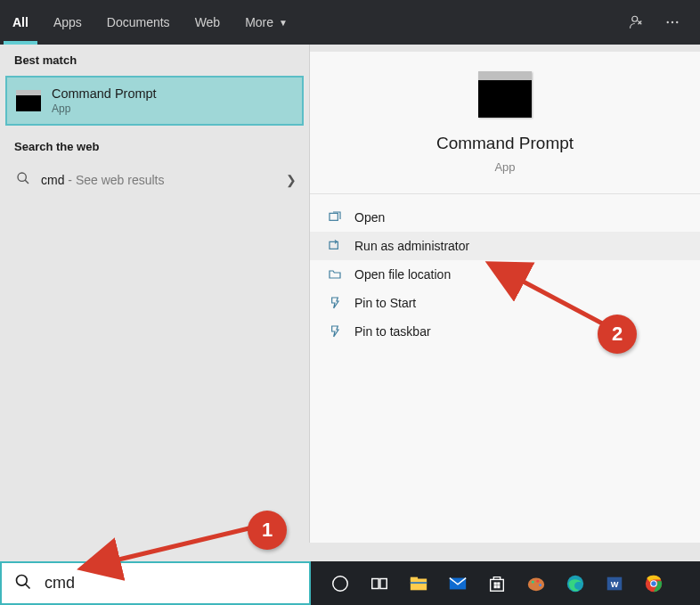 The image size is (700, 605). What do you see at coordinates (20, 22) in the screenshot?
I see `tab-label: All` at bounding box center [20, 22].